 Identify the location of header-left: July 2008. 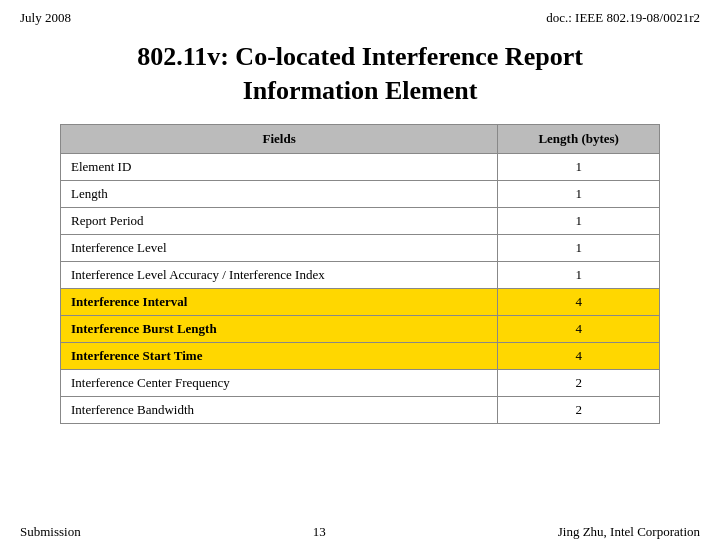
(46, 18).